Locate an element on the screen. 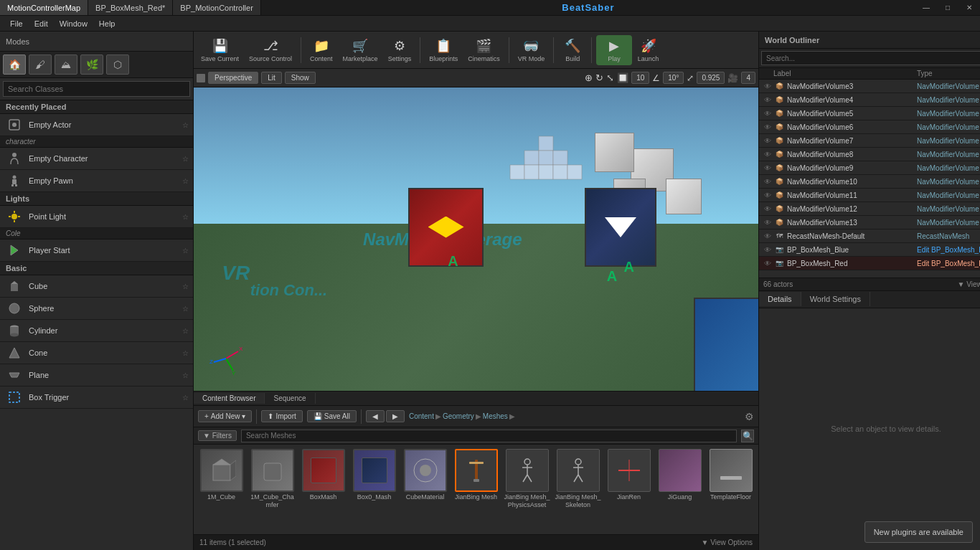  path-content: Content is located at coordinates (422, 416).